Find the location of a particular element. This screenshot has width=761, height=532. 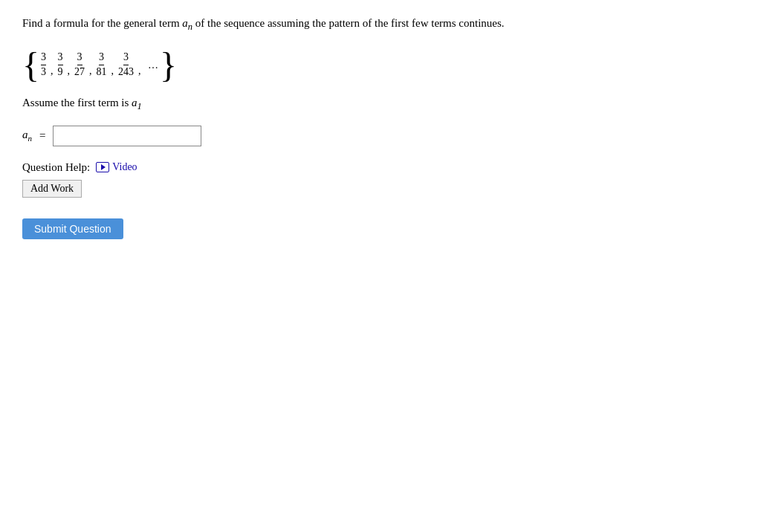

fraction-1: 3 3 is located at coordinates (43, 65).